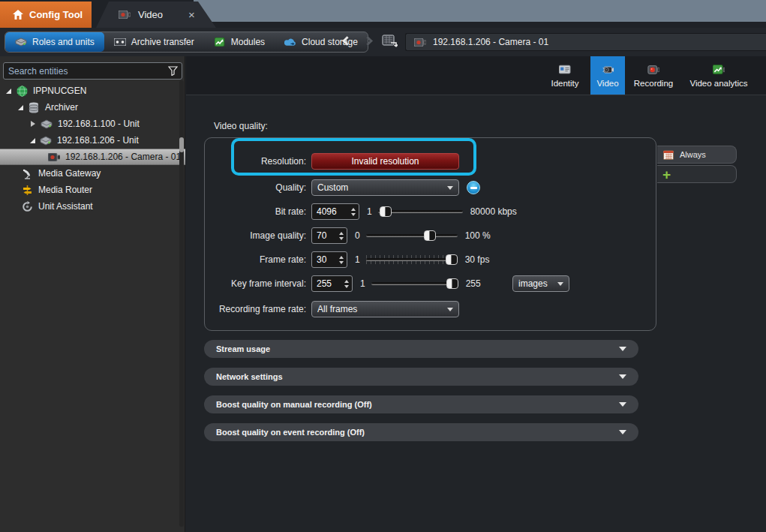  What do you see at coordinates (55, 42) in the screenshot?
I see `roles-and-units-button: Roles and units` at bounding box center [55, 42].